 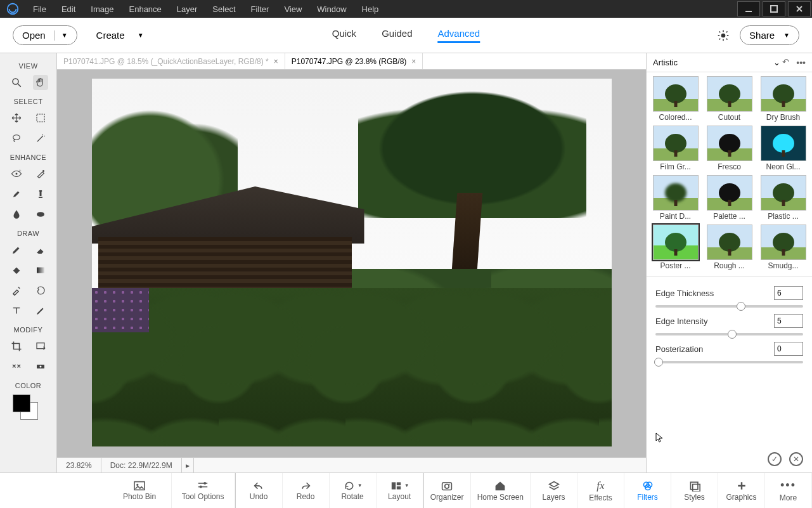 I want to click on bottombar-rotate: ▼Rotate, so click(x=353, y=491).